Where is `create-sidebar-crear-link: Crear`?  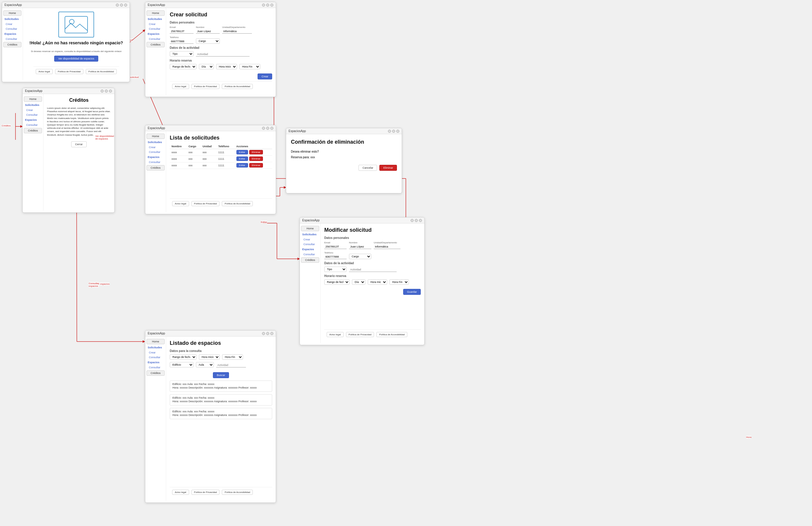 create-sidebar-crear-link: Crear is located at coordinates (156, 24).